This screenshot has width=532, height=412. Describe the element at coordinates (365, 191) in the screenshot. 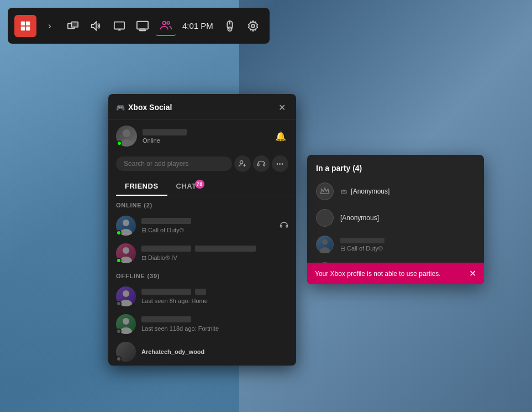

I see `party-member-info-1: [Anonymous]` at that location.